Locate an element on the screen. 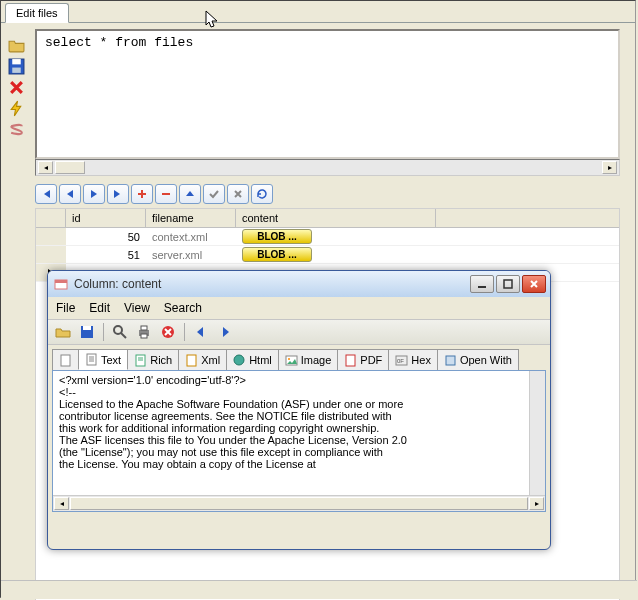 The height and width of the screenshot is (600, 638). up-record-button is located at coordinates (190, 194).